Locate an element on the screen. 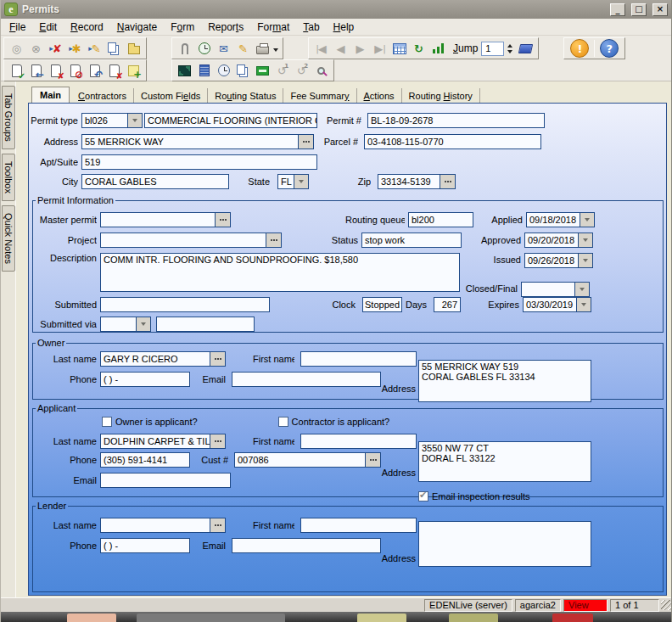  applicant-cust-field: 007086 is located at coordinates (300, 460).